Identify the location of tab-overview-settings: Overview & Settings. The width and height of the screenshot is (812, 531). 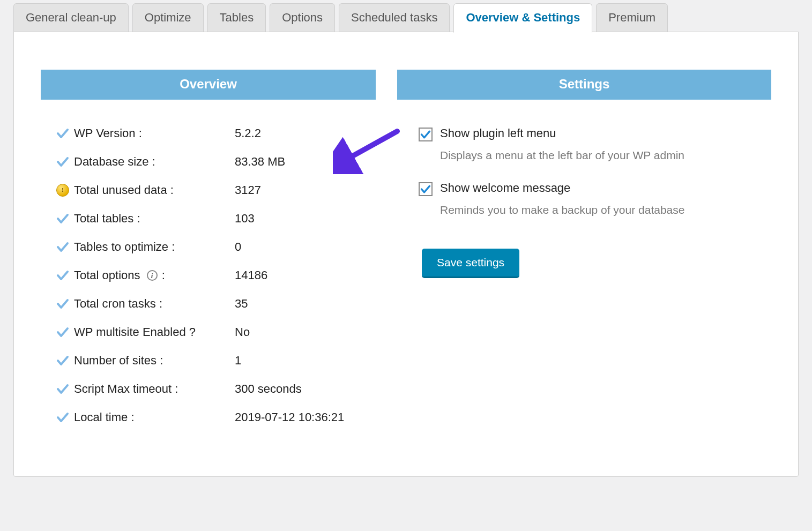
(523, 18).